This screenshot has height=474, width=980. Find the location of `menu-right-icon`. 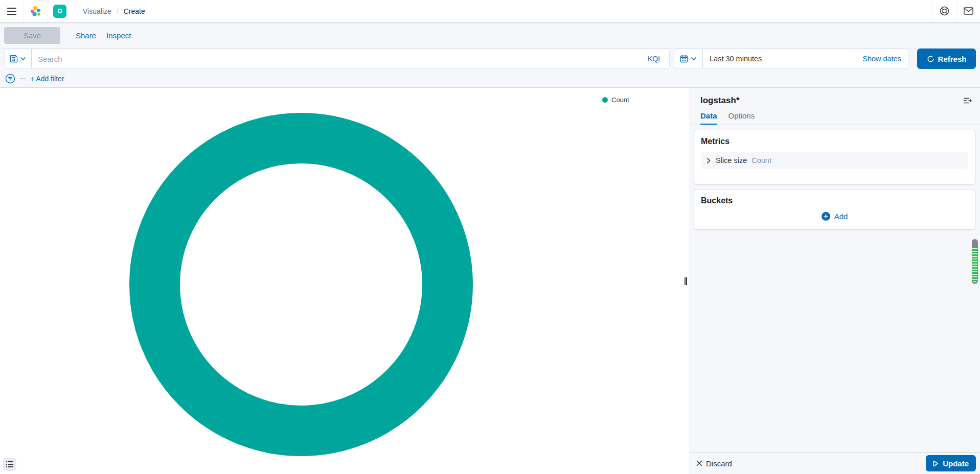

menu-right-icon is located at coordinates (967, 101).